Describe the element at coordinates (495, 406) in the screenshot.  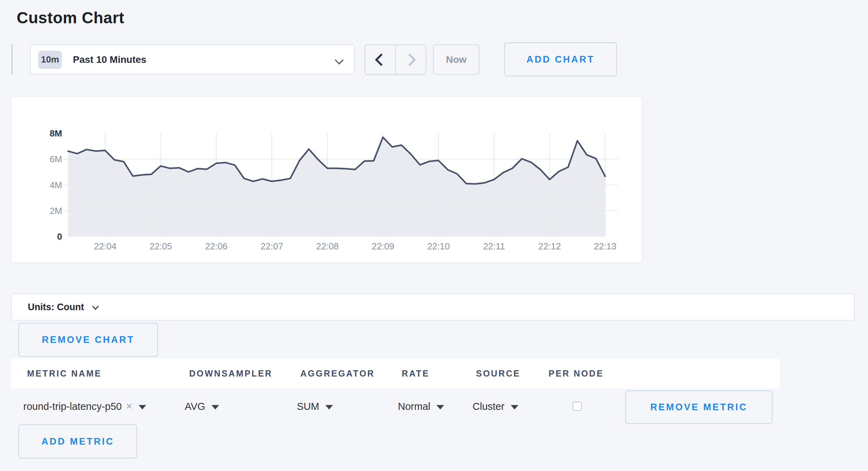
I see `source-dropdown: Cluster` at that location.